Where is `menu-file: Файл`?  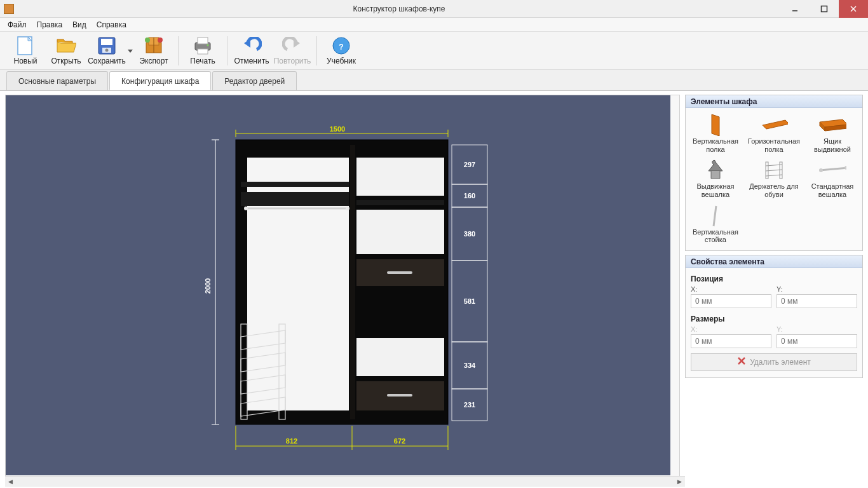
menu-file: Файл is located at coordinates (17, 25).